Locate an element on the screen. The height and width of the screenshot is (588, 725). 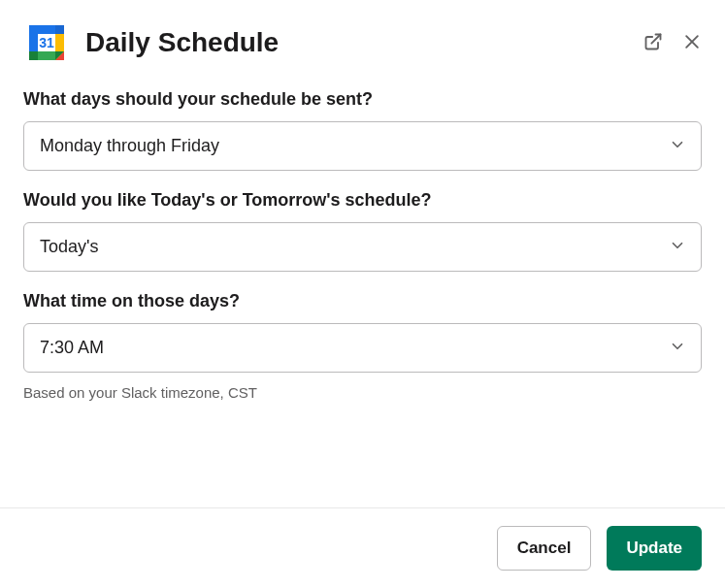
modal-header: 31 Daily Schedule is located at coordinates (363, 41).